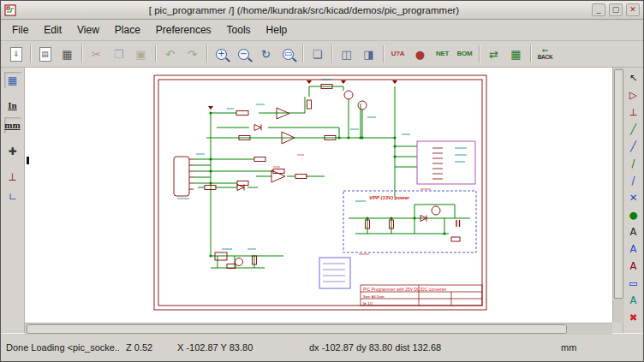 This screenshot has width=644, height=362. Describe the element at coordinates (346, 55) in the screenshot. I see `leave-sheet-button: ◫` at that location.